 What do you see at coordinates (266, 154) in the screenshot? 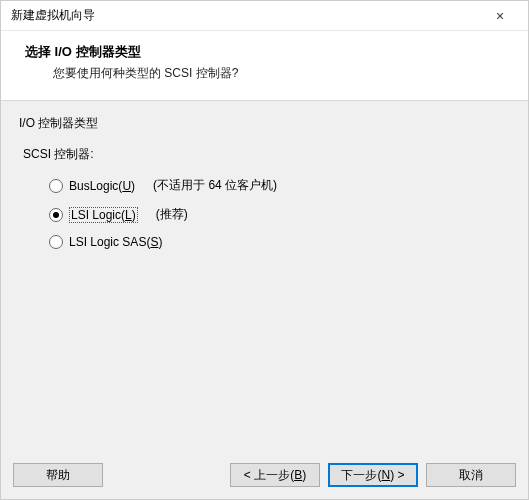
I see `scsi-controller-label: SCSI 控制器:` at bounding box center [266, 154].